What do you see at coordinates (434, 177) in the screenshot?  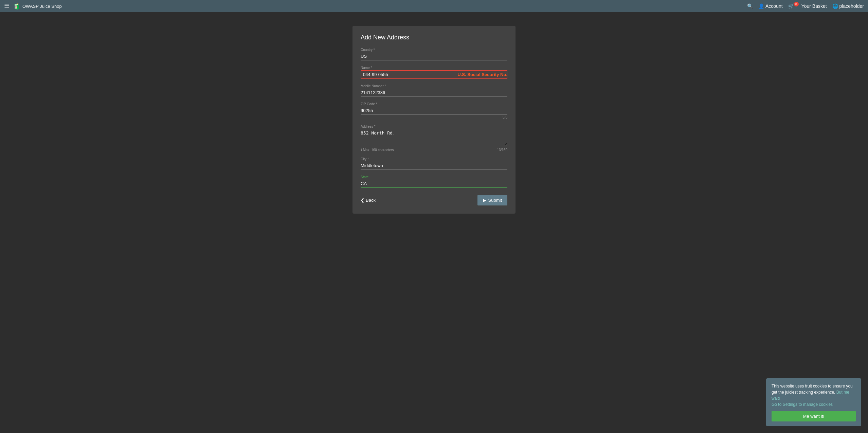 I see `state-label: State` at bounding box center [434, 177].